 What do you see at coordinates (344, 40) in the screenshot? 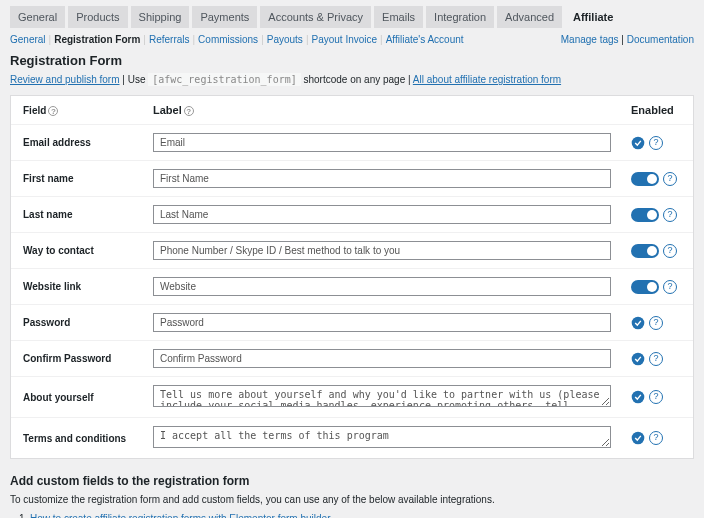
I see `subnav-payout-invoice: Payout Invoice` at bounding box center [344, 40].